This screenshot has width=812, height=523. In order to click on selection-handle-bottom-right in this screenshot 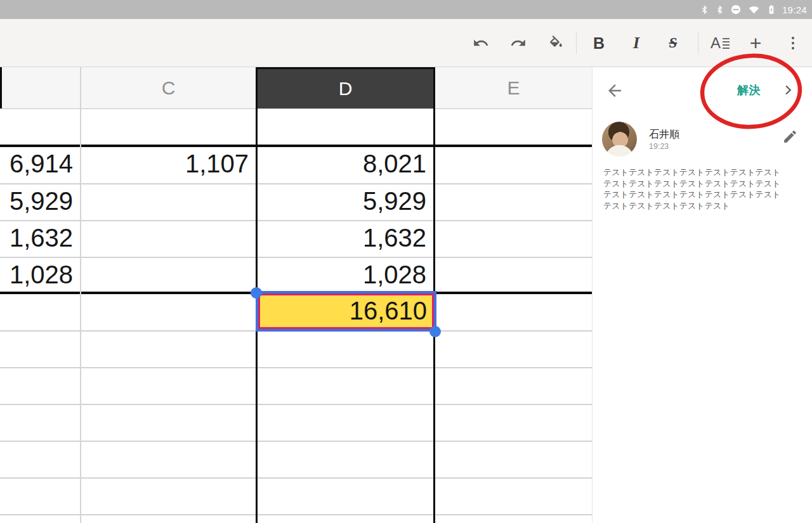, I will do `click(435, 332)`.